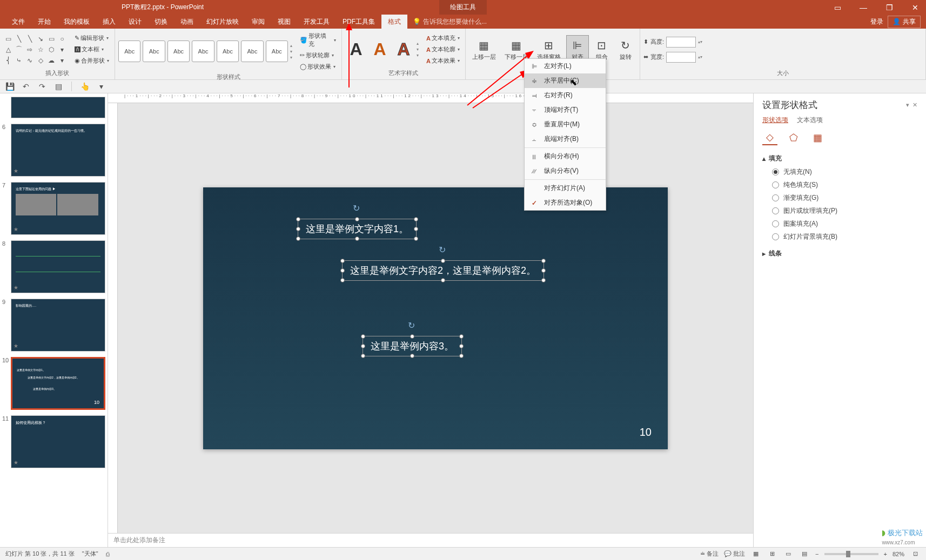 Image resolution: width=926 pixels, height=560 pixels. I want to click on text-fill-button: A文本填充▾, so click(443, 38).